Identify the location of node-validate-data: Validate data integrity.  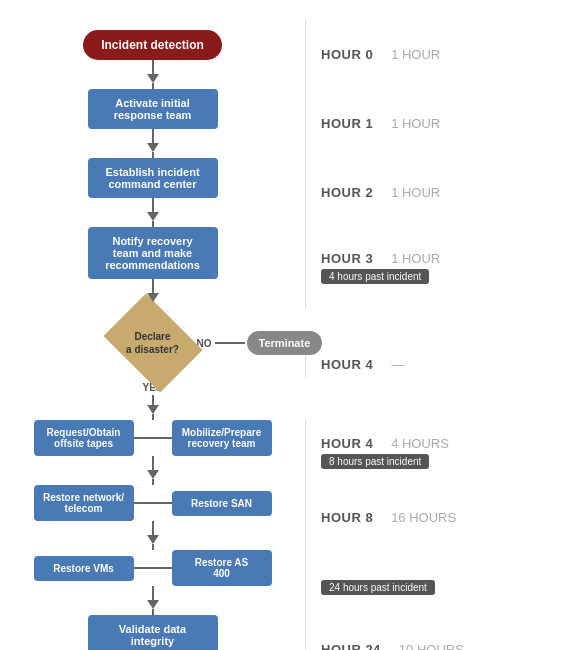
(153, 632).